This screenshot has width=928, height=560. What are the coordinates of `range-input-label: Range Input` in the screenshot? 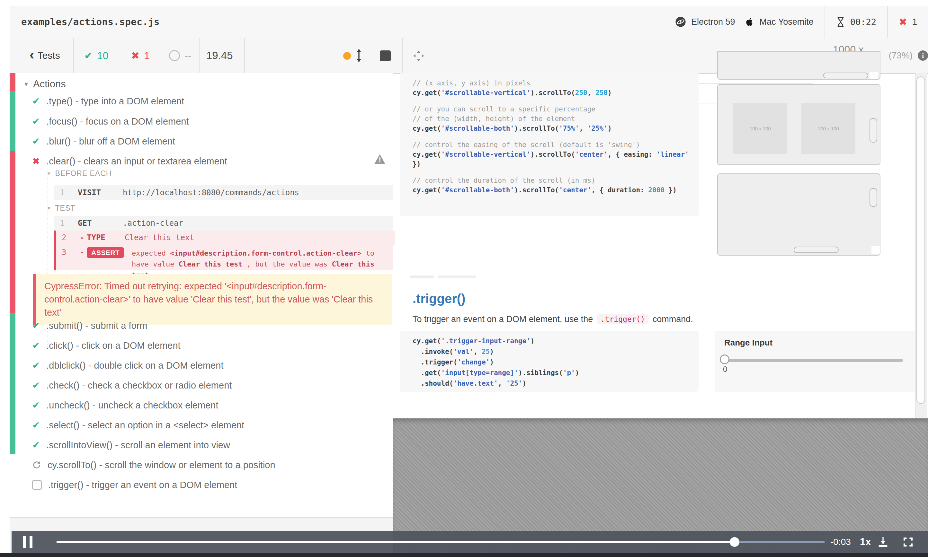 It's located at (748, 343).